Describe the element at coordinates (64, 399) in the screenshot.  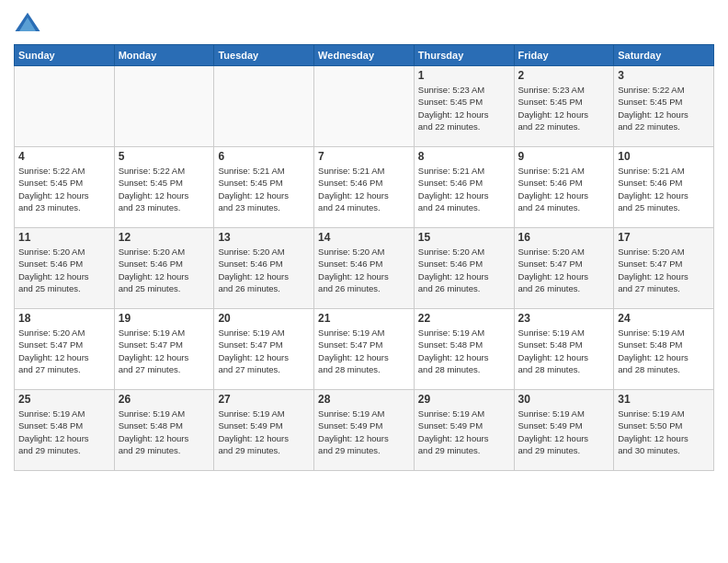
I see `day-number: 25` at that location.